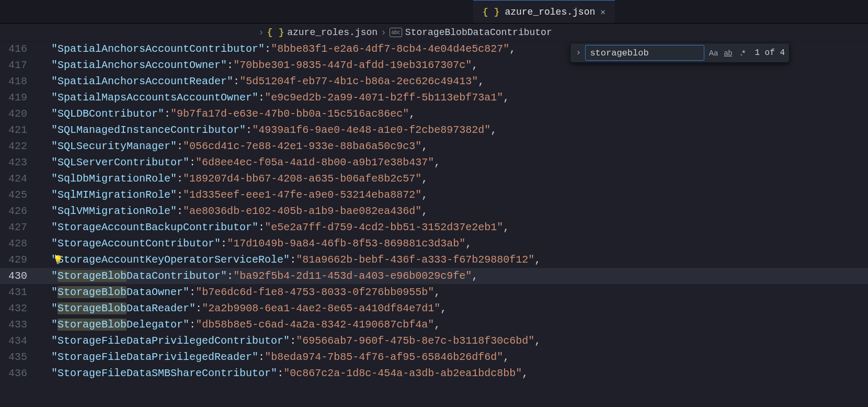  I want to click on line-number: 433, so click(19, 324).